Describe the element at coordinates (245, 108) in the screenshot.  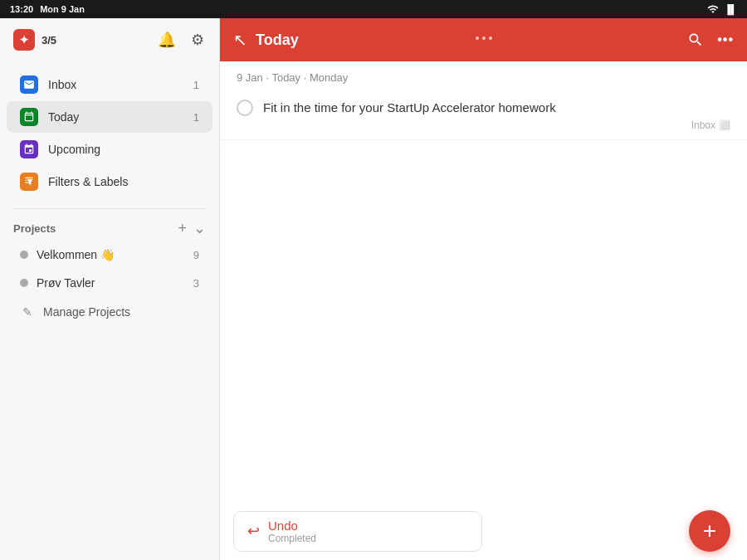
I see `task-checkbox` at that location.